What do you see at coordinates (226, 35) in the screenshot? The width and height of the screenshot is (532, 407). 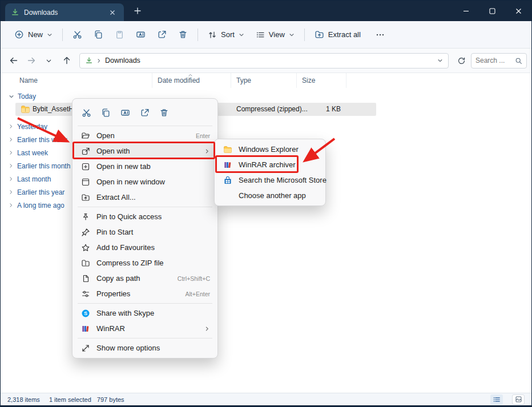 I see `sort-button: Sort` at bounding box center [226, 35].